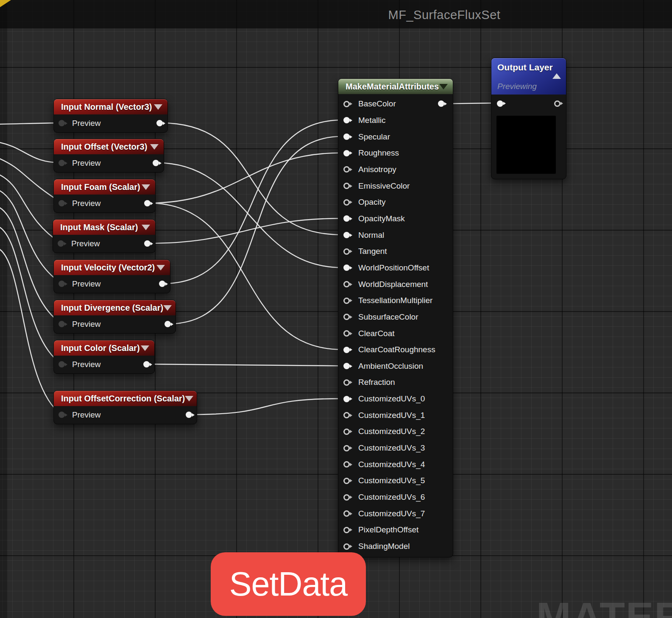 The image size is (672, 618). What do you see at coordinates (125, 407) in the screenshot?
I see `input-node: Input OffsetCorrection (Scalar)Preview` at bounding box center [125, 407].